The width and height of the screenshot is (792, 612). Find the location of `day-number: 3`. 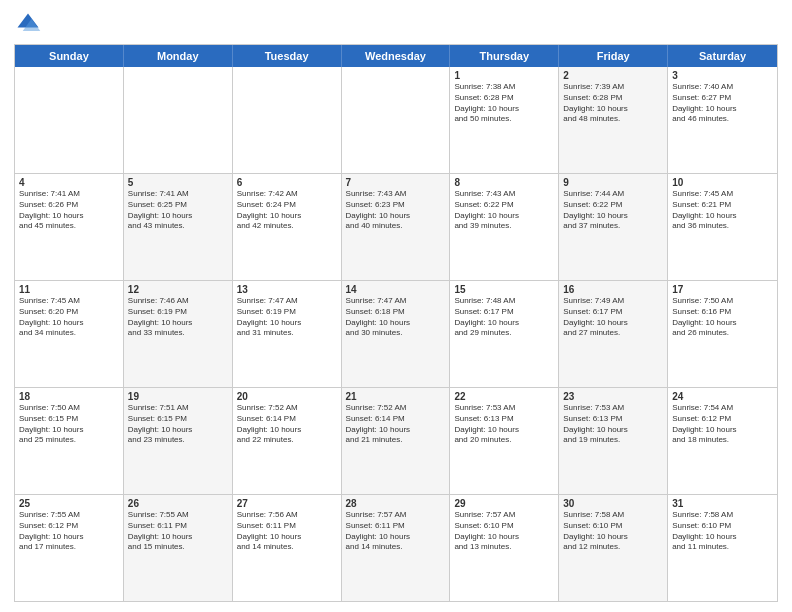

day-number: 3 is located at coordinates (722, 76).